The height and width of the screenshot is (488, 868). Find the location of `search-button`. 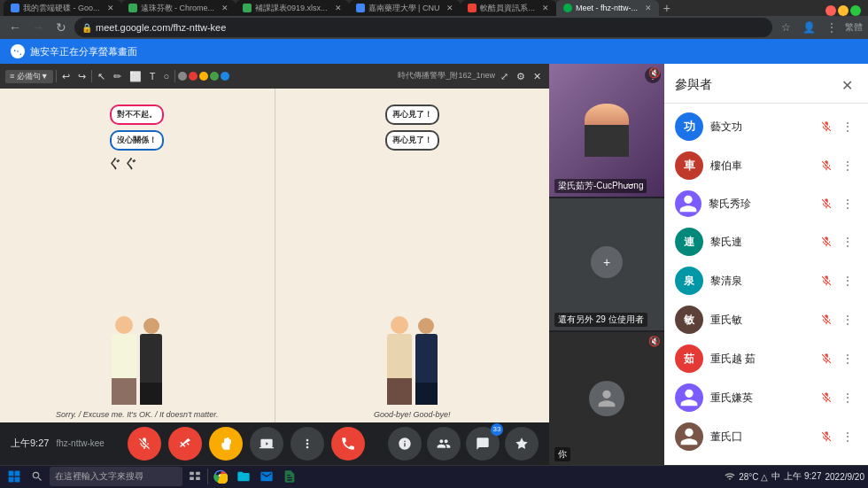

search-button is located at coordinates (37, 476).